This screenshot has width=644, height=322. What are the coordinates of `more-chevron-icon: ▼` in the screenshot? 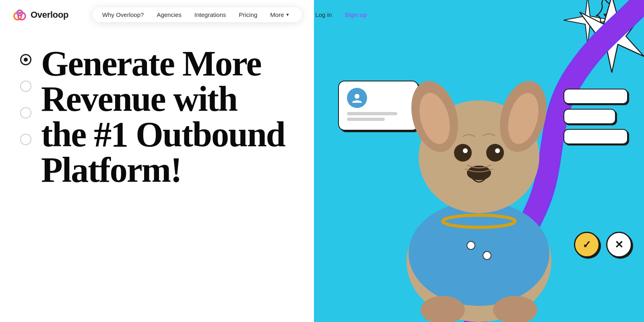 It's located at (288, 15).